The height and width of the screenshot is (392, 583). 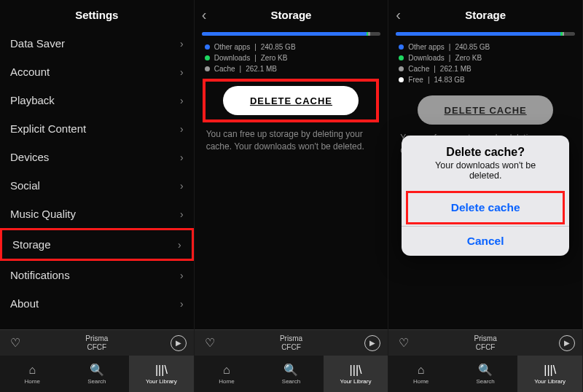 What do you see at coordinates (97, 157) in the screenshot?
I see `row-devices: Devices›` at bounding box center [97, 157].